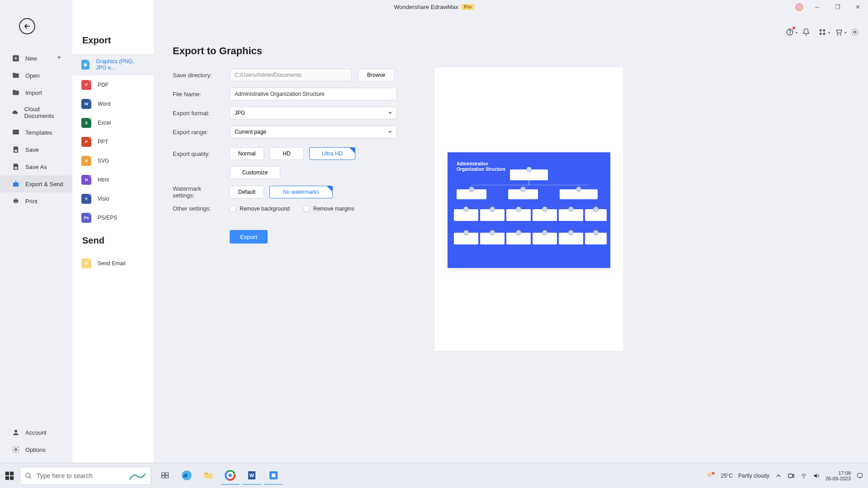 Image resolution: width=868 pixels, height=488 pixels. Describe the element at coordinates (113, 218) in the screenshot. I see `format-pseps: Ps PS/EPS` at that location.